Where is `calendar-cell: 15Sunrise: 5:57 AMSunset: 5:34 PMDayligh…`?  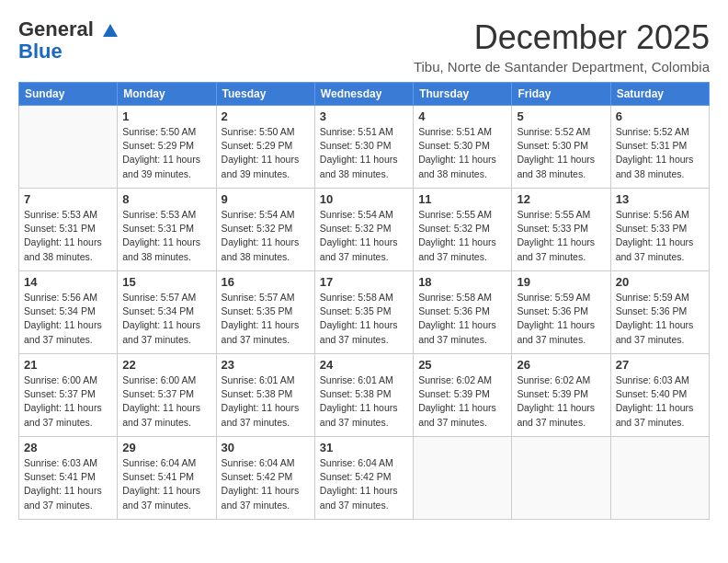 calendar-cell: 15Sunrise: 5:57 AMSunset: 5:34 PMDayligh… is located at coordinates (167, 313).